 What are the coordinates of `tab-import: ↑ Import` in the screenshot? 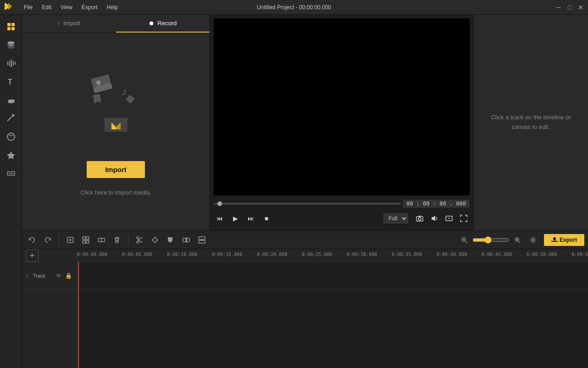 It's located at (69, 24).